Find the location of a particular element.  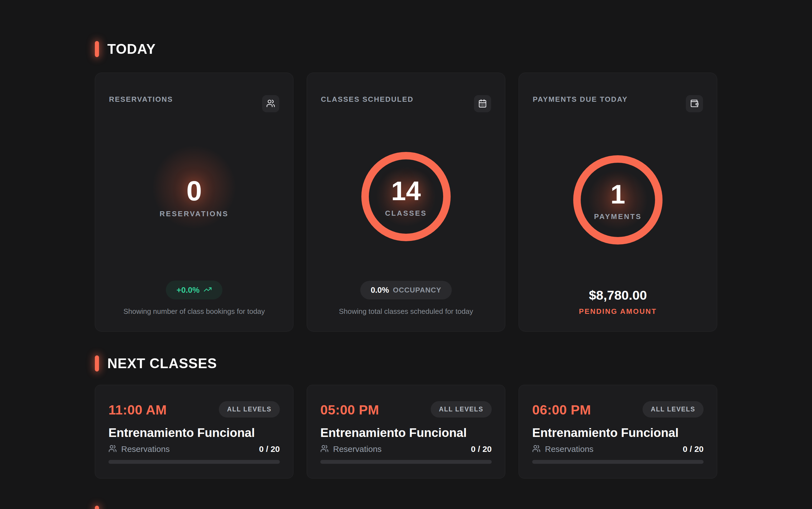

card-caption: Showing number of class bookings for tod… is located at coordinates (194, 311).